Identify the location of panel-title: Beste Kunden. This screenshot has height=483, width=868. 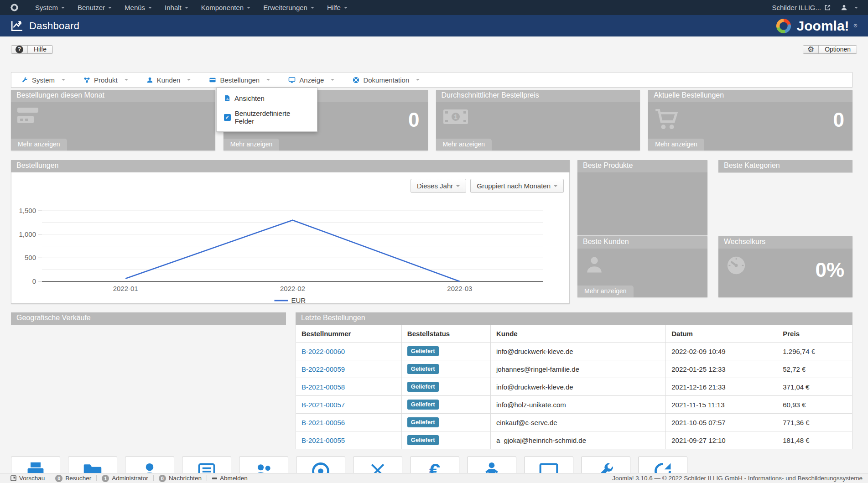
(642, 243).